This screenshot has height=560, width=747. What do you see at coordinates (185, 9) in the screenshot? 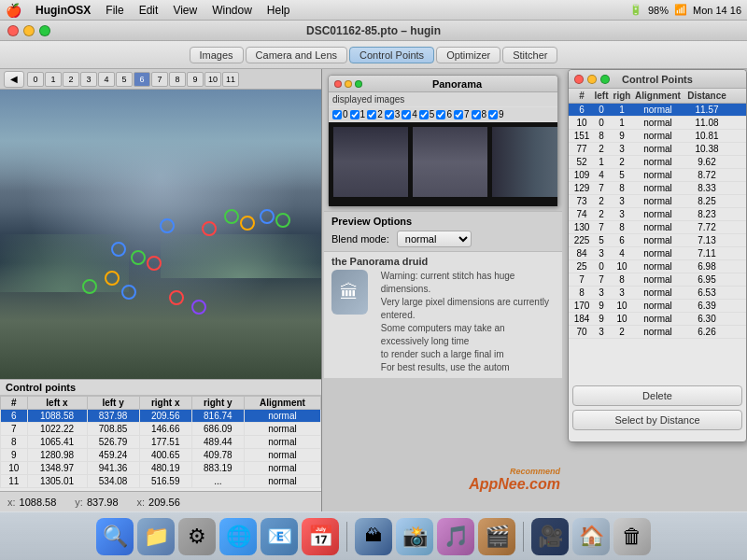
I see `menu-view: View` at bounding box center [185, 9].